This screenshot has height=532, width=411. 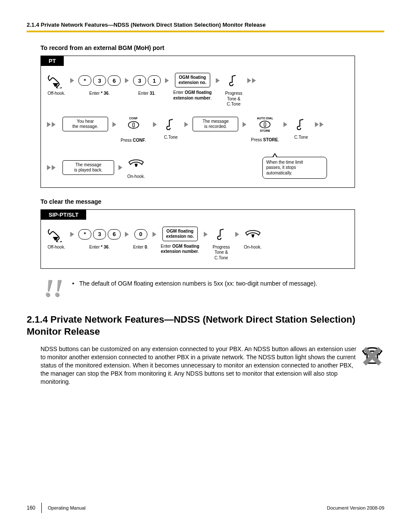 What do you see at coordinates (265, 124) in the screenshot?
I see `store-button-icon` at bounding box center [265, 124].